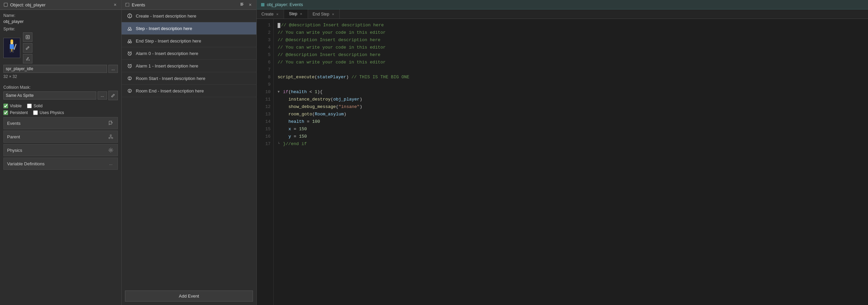 This screenshot has width=868, height=305. Describe the element at coordinates (571, 114) in the screenshot. I see `code-line: room_goto(Room_asylum)` at that location.